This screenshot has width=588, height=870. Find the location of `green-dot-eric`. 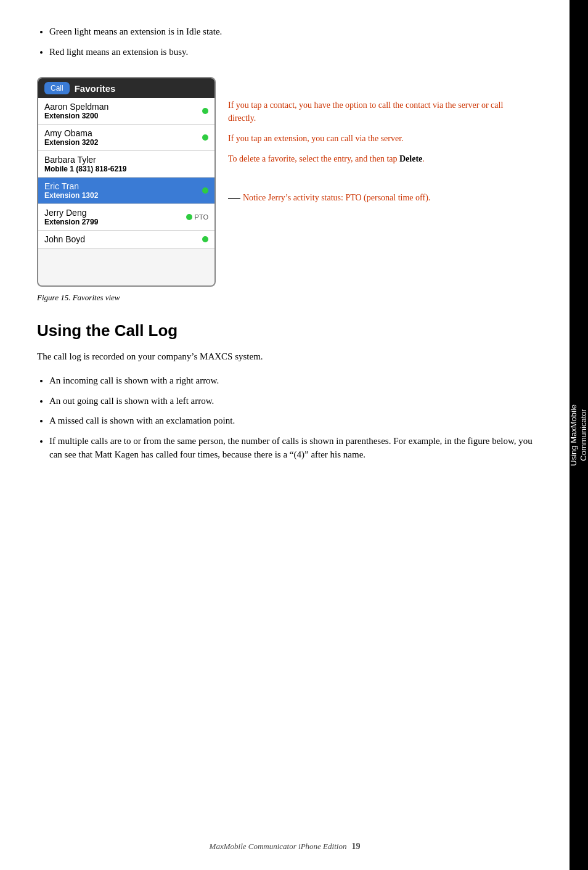

green-dot-eric is located at coordinates (205, 191).